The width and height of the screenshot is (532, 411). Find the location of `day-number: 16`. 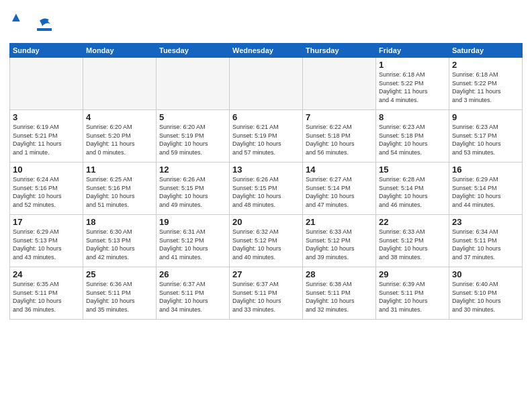

day-number: 16 is located at coordinates (486, 169).